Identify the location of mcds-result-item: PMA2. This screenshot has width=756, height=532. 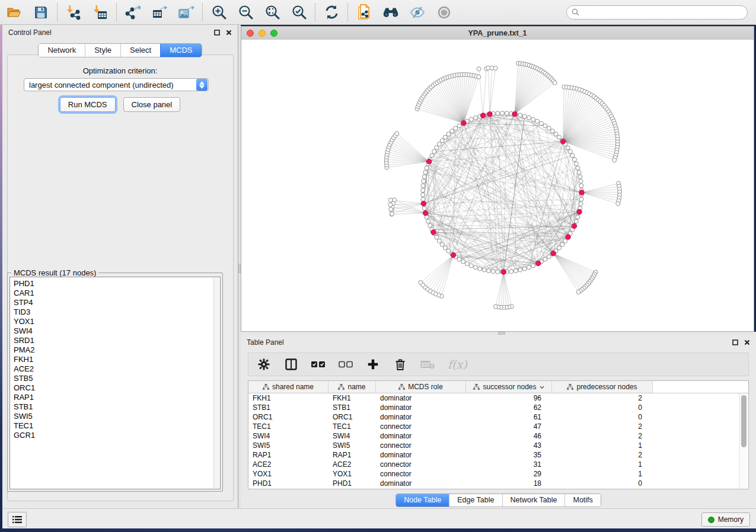
(24, 350).